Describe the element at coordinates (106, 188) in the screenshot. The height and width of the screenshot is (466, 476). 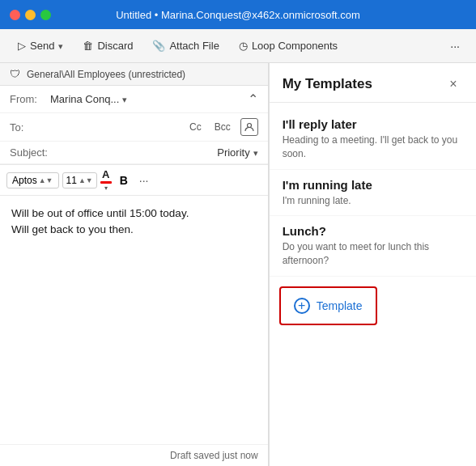
I see `color-chevron-icon: ▾` at that location.